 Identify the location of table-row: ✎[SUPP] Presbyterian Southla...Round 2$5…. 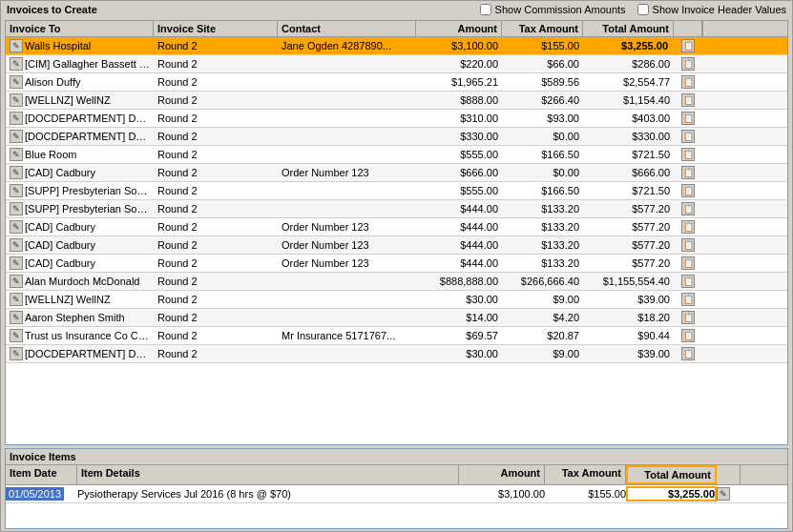
(397, 191).